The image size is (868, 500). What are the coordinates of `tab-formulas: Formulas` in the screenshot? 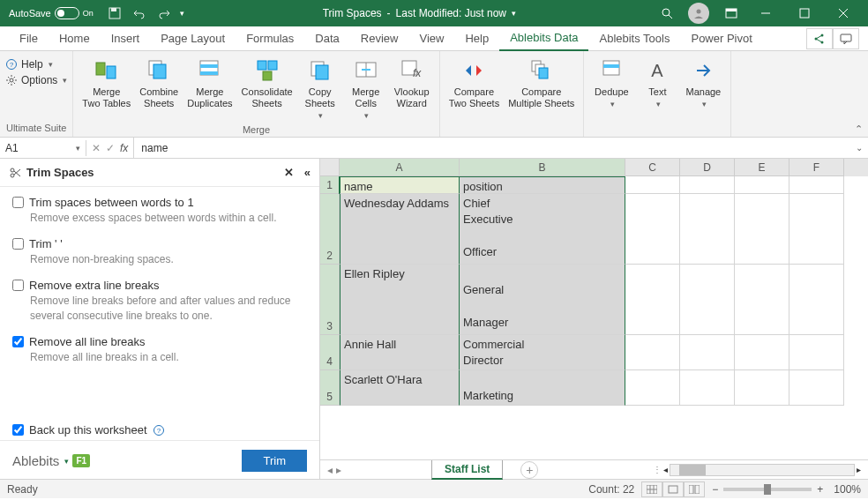 It's located at (270, 39).